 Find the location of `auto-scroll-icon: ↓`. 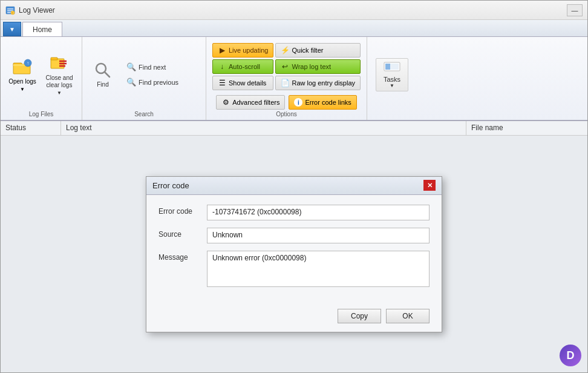

auto-scroll-icon: ↓ is located at coordinates (222, 67).